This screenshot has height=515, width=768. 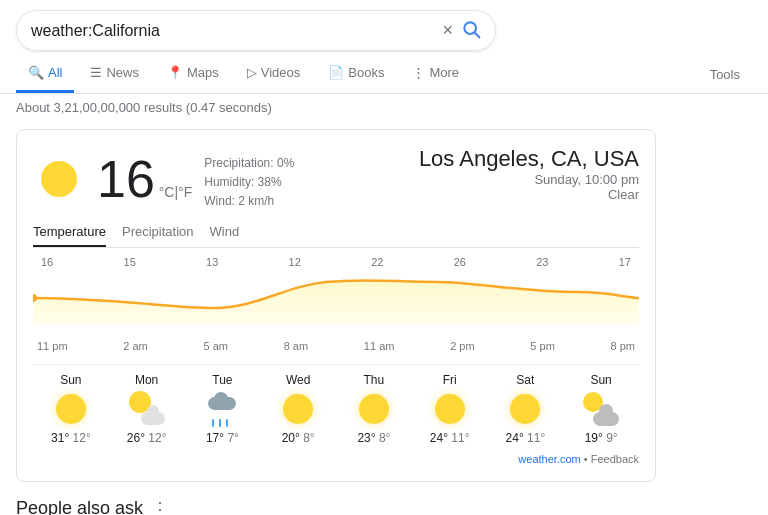 I want to click on tab-more: ⋮ More, so click(x=436, y=74).